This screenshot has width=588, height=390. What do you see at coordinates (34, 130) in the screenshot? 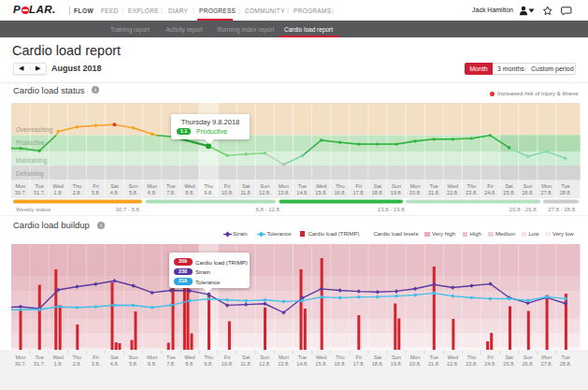
I see `svg-text: Overreaching` at bounding box center [34, 130].